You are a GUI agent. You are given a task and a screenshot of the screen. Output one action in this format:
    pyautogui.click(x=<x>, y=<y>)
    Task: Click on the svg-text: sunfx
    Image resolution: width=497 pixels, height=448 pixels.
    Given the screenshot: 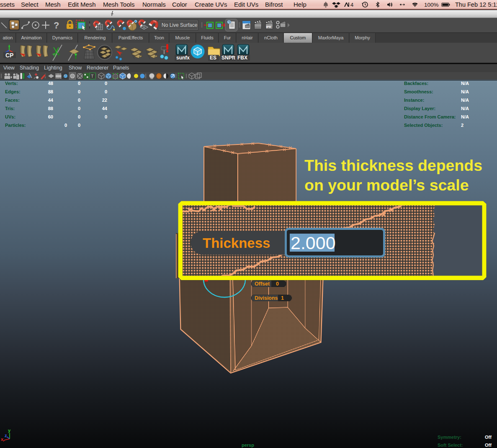 What is the action you would take?
    pyautogui.click(x=183, y=58)
    